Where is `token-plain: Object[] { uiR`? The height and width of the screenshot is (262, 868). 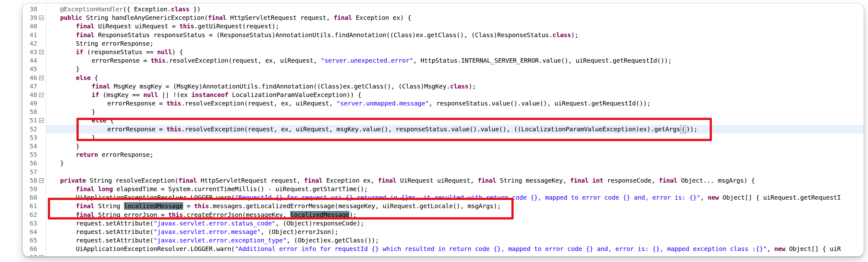
token-plain: Object[] { uiR is located at coordinates (813, 249).